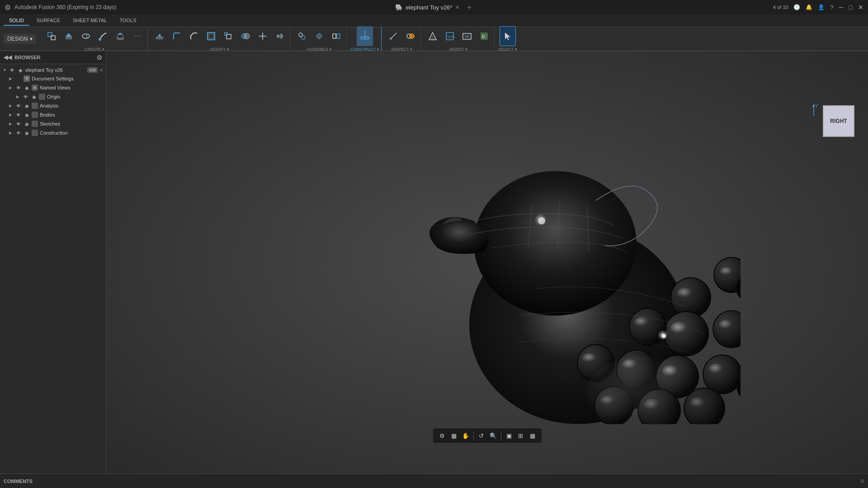 Image resolution: width=868 pixels, height=488 pixels. Describe the element at coordinates (393, 36) in the screenshot. I see `measure-btn` at that location.